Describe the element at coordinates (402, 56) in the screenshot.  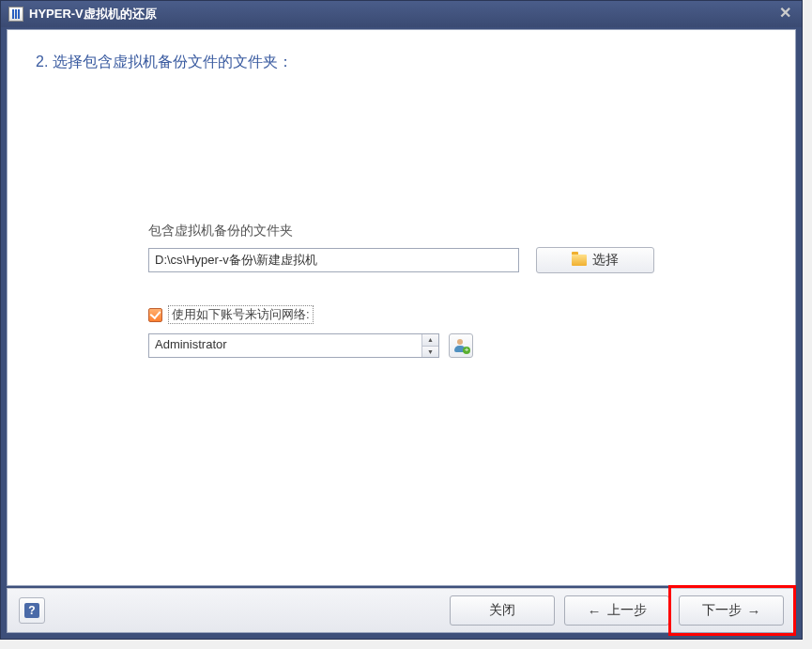
I see `step-heading: 2. 选择包含虚拟机备份文件的文件夹：` at that location.